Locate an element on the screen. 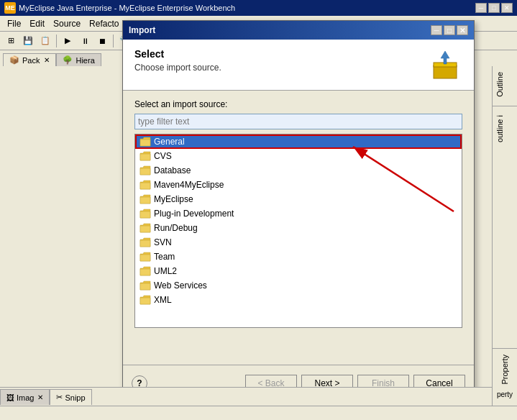 The height and width of the screenshot is (420, 517). dialog-title-bar: Import ─ □ ✕ is located at coordinates (298, 30).